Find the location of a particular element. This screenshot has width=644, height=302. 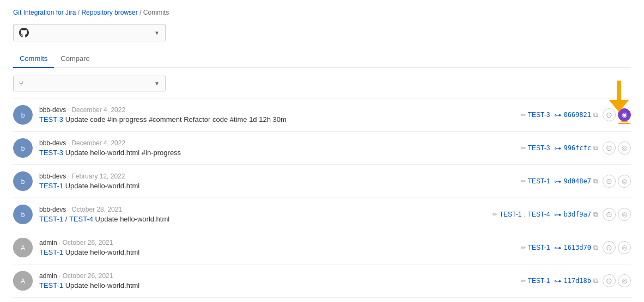

hash-link: 996fcfc is located at coordinates (578, 148).